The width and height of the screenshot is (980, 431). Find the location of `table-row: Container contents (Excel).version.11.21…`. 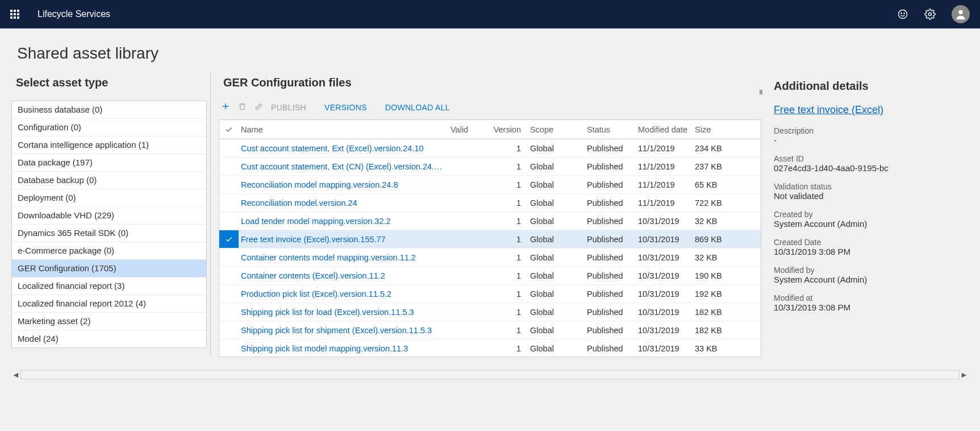

table-row: Container contents (Excel).version.11.21… is located at coordinates (490, 276).